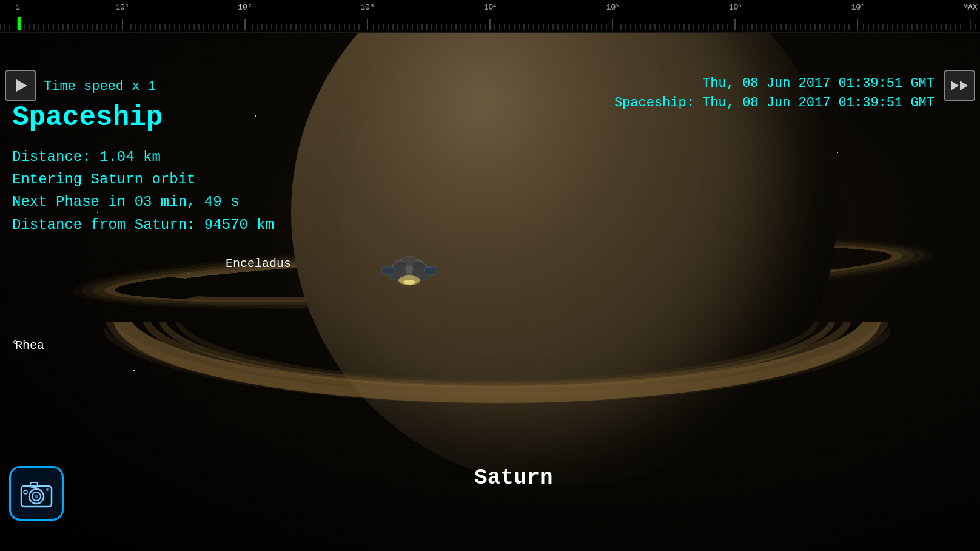  Describe the element at coordinates (19, 24) in the screenshot. I see `timeline-position` at that location.